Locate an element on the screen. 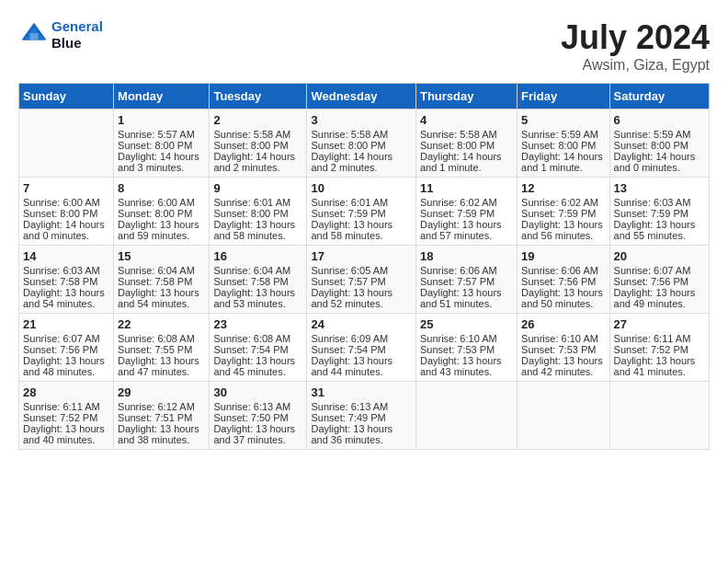  daylight-text: Daylight: 14 hours and 1 minute. is located at coordinates (461, 162).